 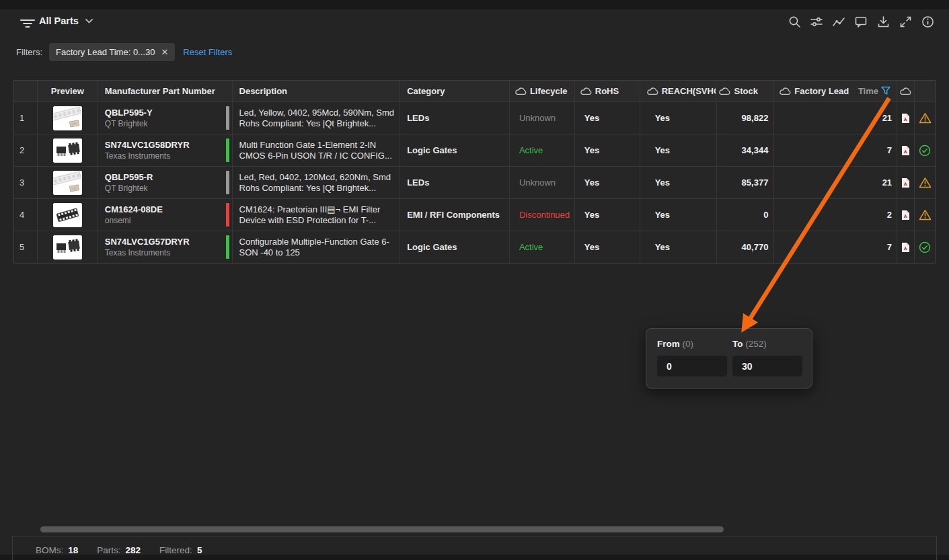 I want to click on filters-bar: Filters: Factory Lead Time: 0...30 ✕ Res…, so click(x=124, y=52).